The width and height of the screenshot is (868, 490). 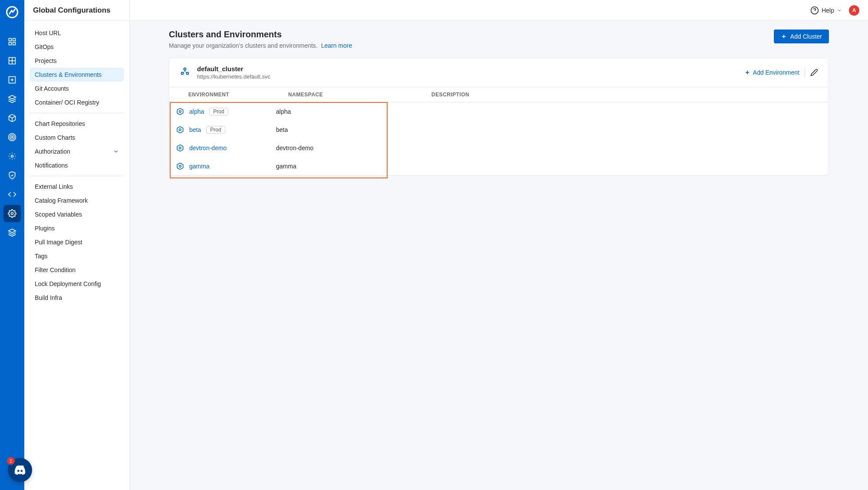 I want to click on help-button: Help, so click(x=826, y=10).